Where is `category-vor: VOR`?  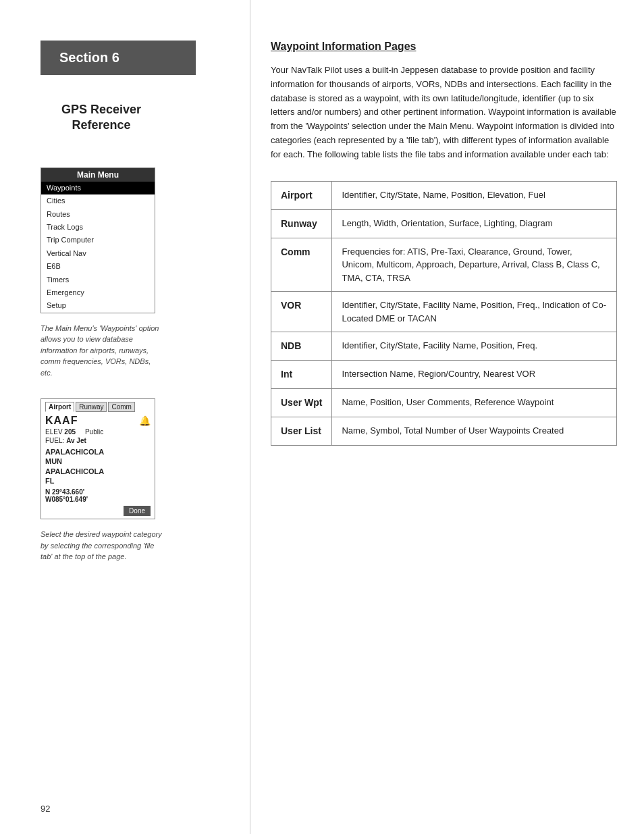 category-vor: VOR is located at coordinates (302, 312).